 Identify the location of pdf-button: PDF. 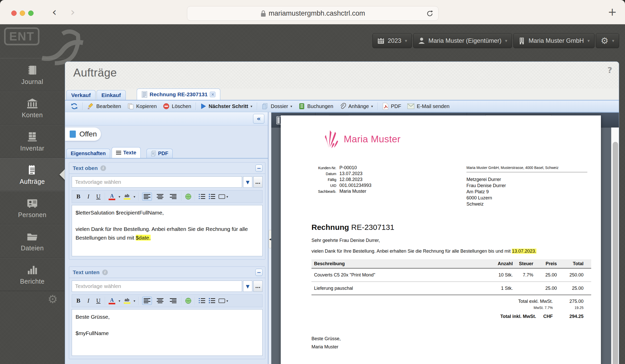
(392, 106).